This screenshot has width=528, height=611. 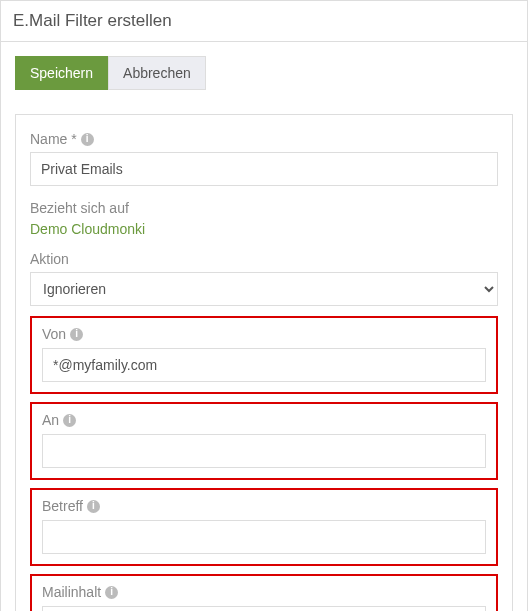 I want to click on refers-value: Demo Cloudmonki, so click(x=264, y=229).